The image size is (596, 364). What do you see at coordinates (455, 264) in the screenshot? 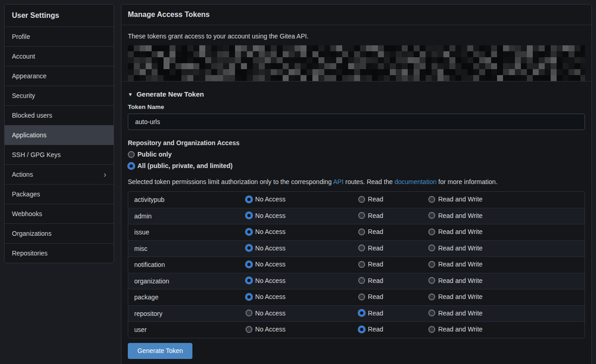
I see `option-notification-read-and-write: Read and Write` at bounding box center [455, 264].